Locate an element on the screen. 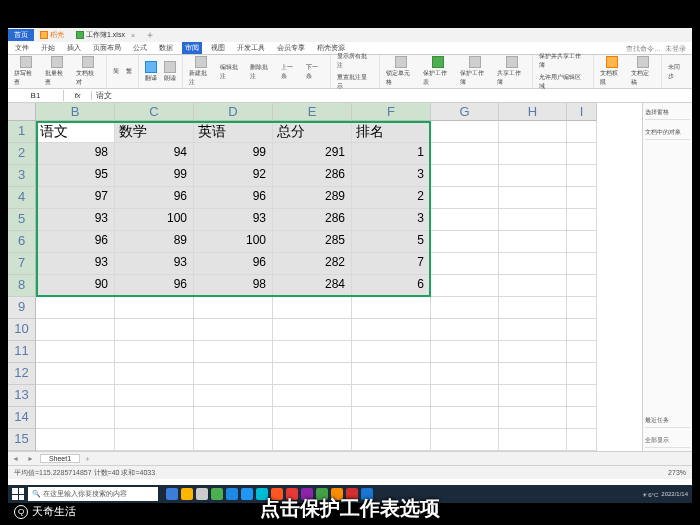 This screenshot has width=700, height=525. proofread-button: 文档校对 is located at coordinates (88, 72).